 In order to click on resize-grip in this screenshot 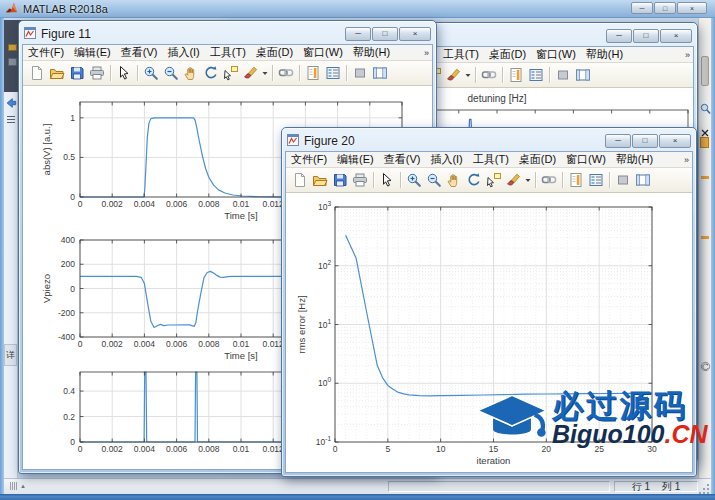, I will do `click(704, 490)`.